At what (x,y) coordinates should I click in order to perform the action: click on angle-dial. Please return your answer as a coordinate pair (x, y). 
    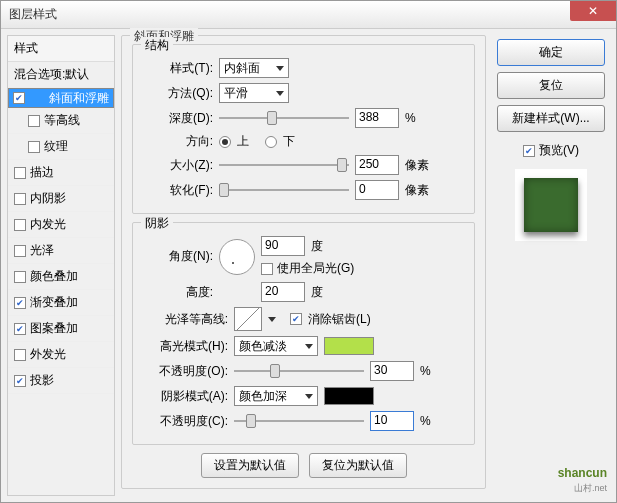
    Looking at the image, I should click on (237, 257).